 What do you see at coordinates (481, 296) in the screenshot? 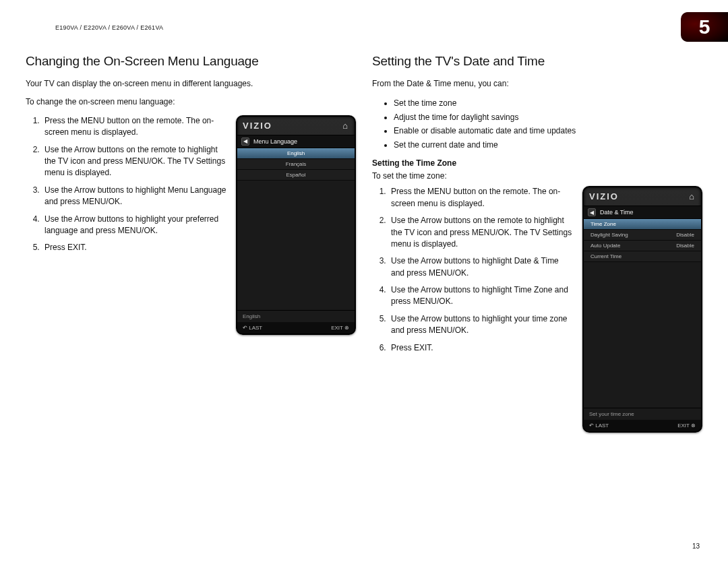
I see `step-item: Use the Arrow buttons to highlight Time …` at bounding box center [481, 296].